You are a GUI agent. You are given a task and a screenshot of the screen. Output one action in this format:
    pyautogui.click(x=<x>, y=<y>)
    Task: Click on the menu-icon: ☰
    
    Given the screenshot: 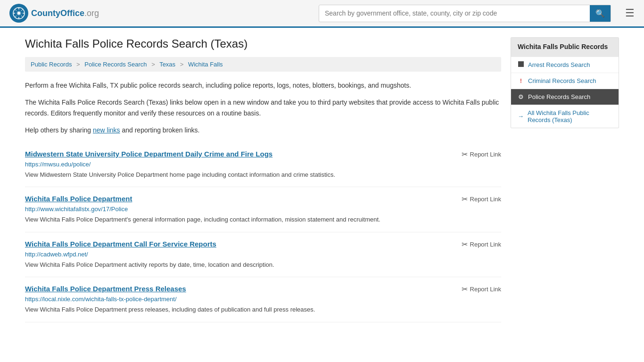 What is the action you would take?
    pyautogui.click(x=630, y=13)
    